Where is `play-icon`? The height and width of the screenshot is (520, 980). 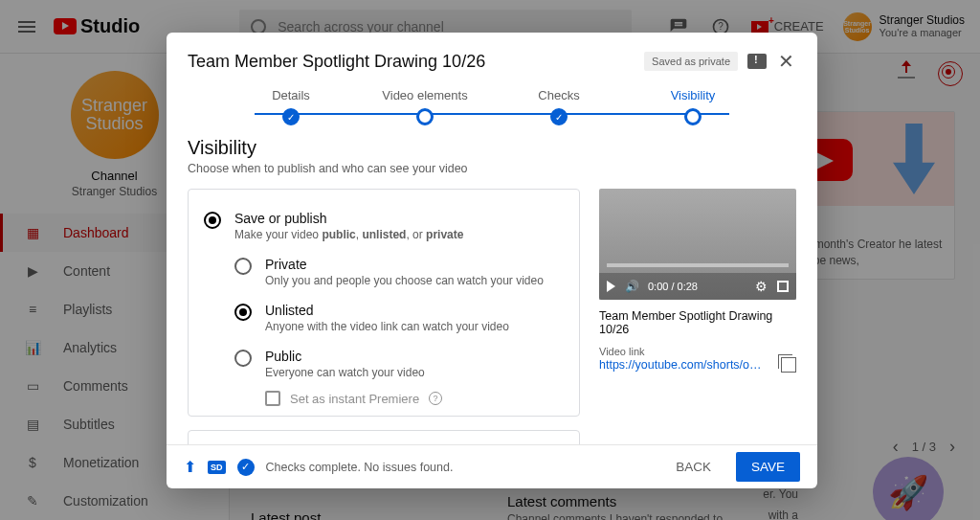 play-icon is located at coordinates (611, 286).